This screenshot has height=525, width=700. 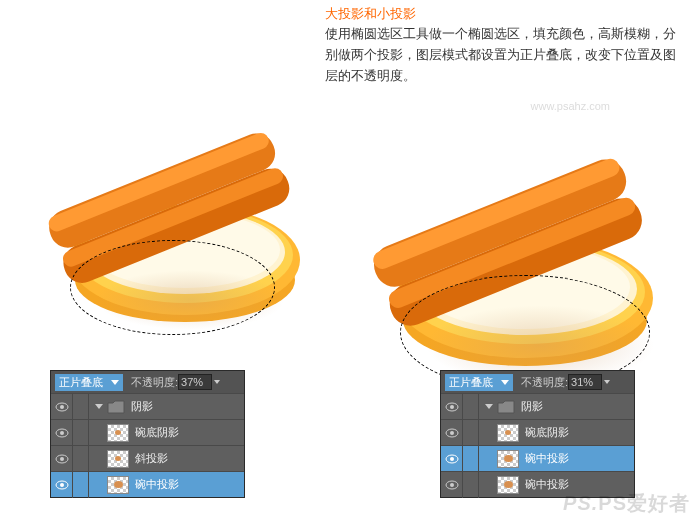 What do you see at coordinates (538, 382) in the screenshot?
I see `panel-header: 正片叠底 不透明度: 31%` at bounding box center [538, 382].